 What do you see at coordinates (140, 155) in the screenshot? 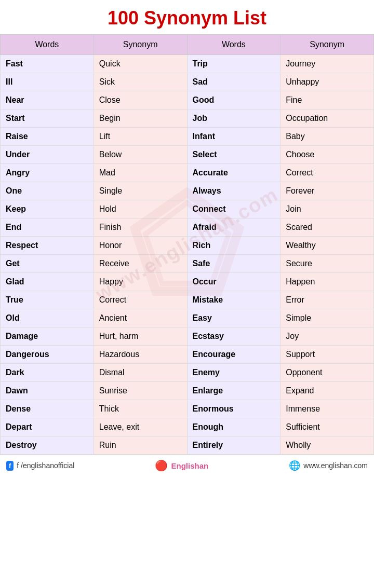
I see `synonym-cell: Below` at bounding box center [140, 155].